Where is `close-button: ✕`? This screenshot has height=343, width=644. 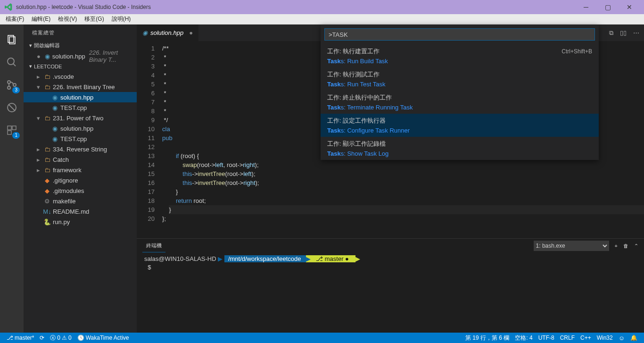 close-button: ✕ is located at coordinates (629, 7).